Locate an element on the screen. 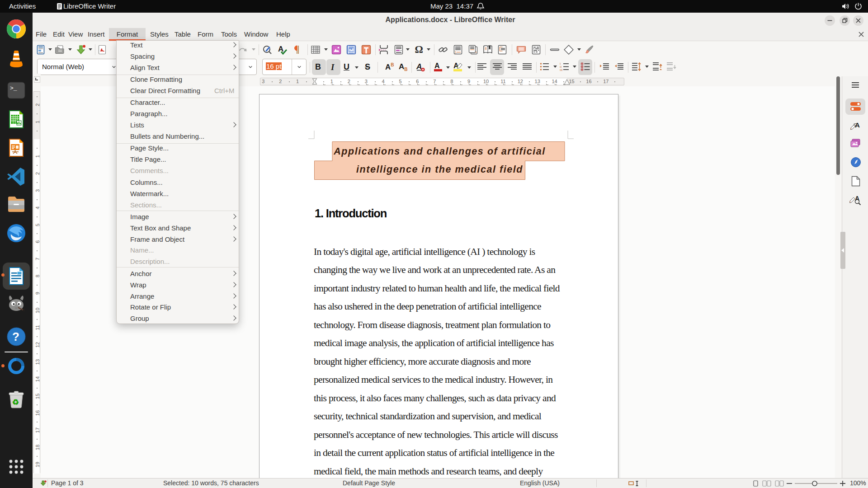  svg-text: 1 is located at coordinates (456, 52).